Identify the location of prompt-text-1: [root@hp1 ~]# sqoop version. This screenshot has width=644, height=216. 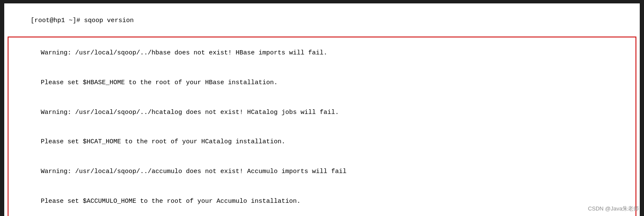
(82, 20).